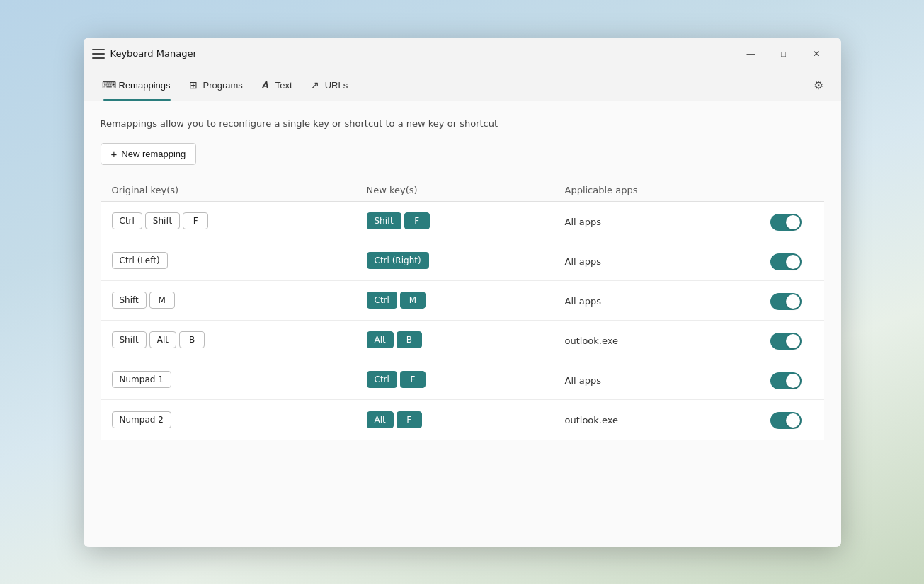 The image size is (924, 584). What do you see at coordinates (140, 260) in the screenshot?
I see `key-badge: Ctrl (Left)` at bounding box center [140, 260].